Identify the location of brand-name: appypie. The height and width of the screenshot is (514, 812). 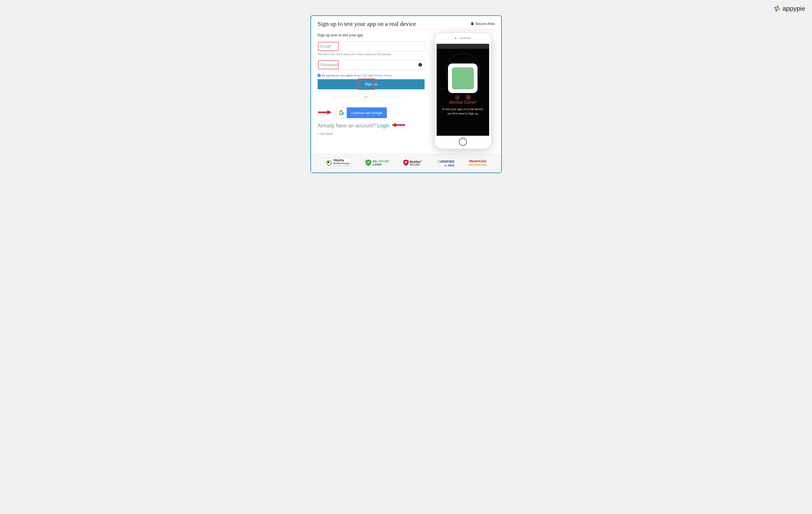
(794, 8).